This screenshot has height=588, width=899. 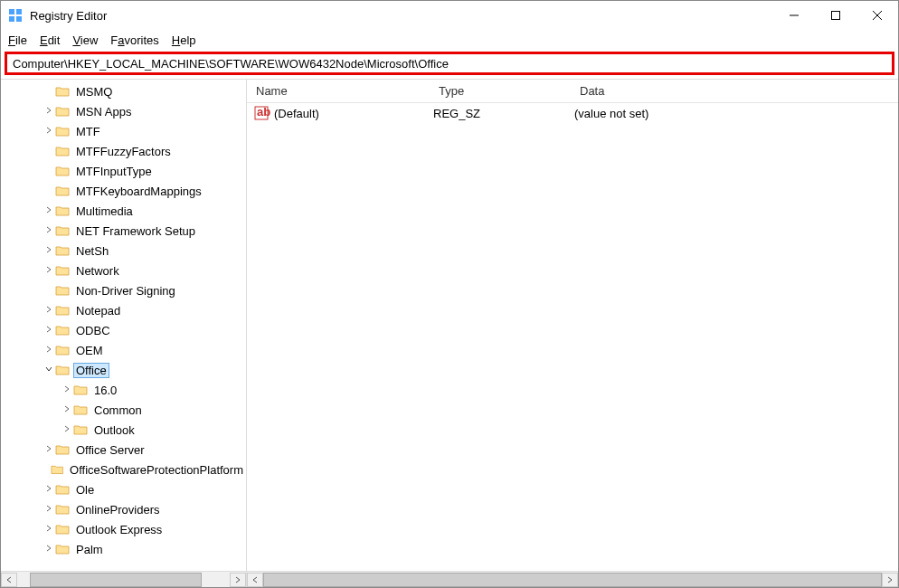 I want to click on tree-label: Outlook, so click(x=114, y=431).